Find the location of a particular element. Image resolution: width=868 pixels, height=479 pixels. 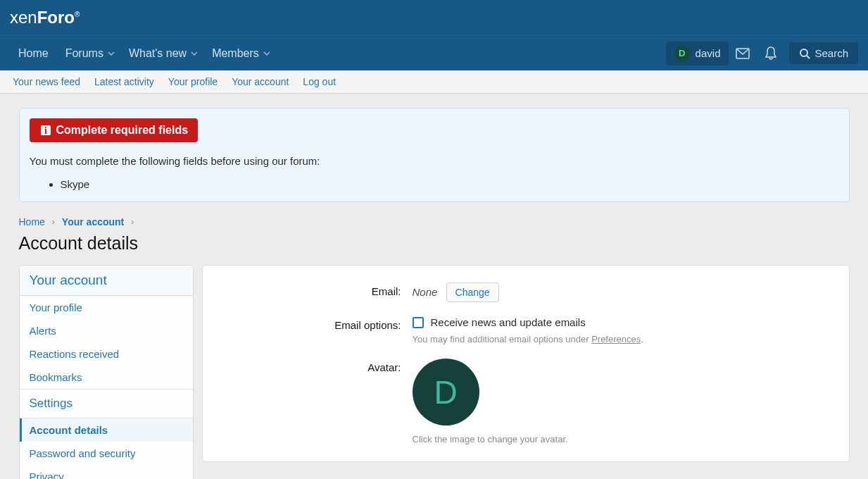

subnav-log-out: Log out is located at coordinates (320, 82).